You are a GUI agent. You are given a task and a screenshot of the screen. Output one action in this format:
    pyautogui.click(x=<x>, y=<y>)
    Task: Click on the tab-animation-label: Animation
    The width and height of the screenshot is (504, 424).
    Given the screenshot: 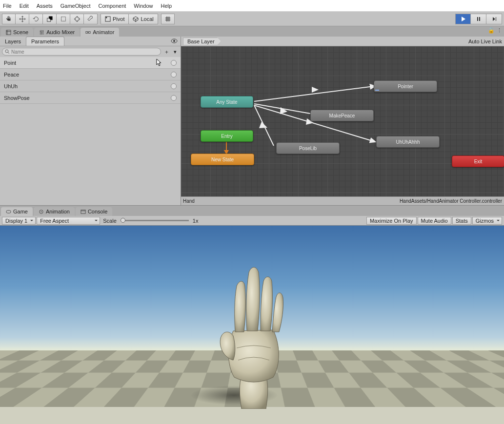 What is the action you would take?
    pyautogui.click(x=58, y=212)
    